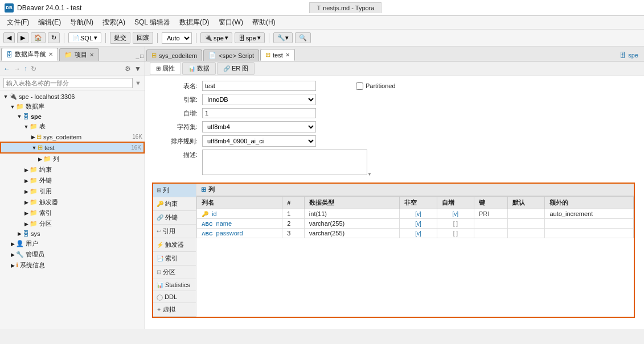  Describe the element at coordinates (195, 23) in the screenshot. I see `menu-item-db: 数据库(D)` at that location.